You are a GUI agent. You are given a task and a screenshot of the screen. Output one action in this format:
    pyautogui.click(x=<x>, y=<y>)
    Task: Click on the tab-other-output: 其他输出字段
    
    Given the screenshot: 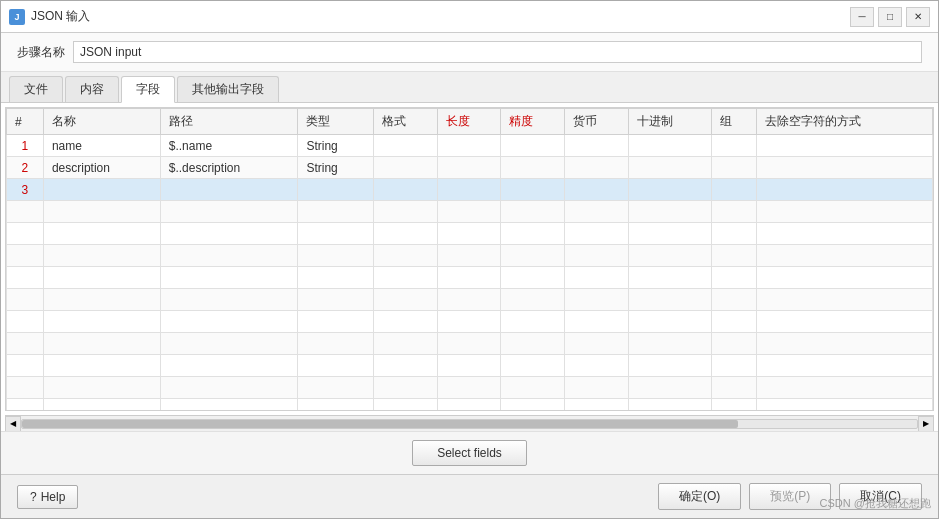 What is the action you would take?
    pyautogui.click(x=228, y=89)
    